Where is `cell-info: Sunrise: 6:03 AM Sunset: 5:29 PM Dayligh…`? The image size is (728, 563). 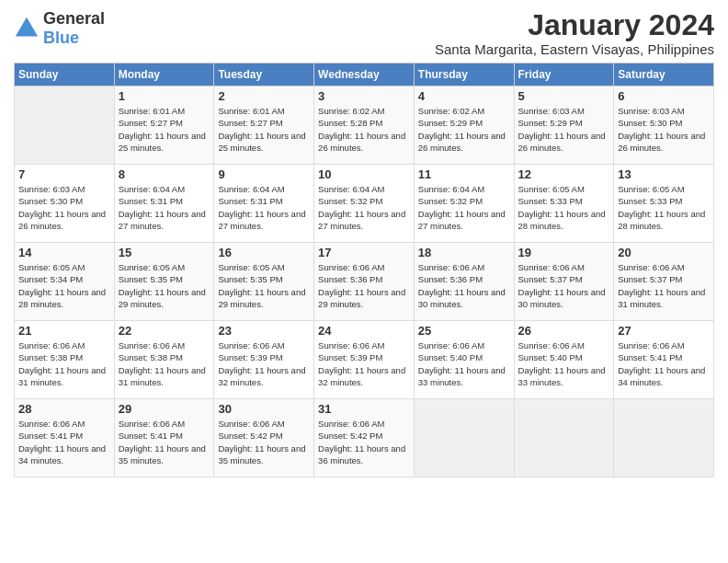 cell-info: Sunrise: 6:03 AM Sunset: 5:29 PM Dayligh… is located at coordinates (564, 129).